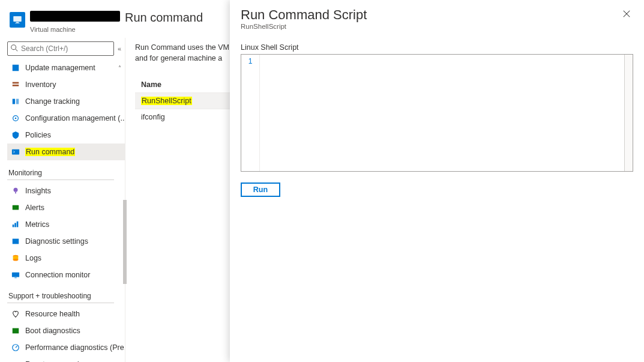 The height and width of the screenshot is (362, 644). Describe the element at coordinates (153, 117) in the screenshot. I see `command-name: ifconfig` at that location.